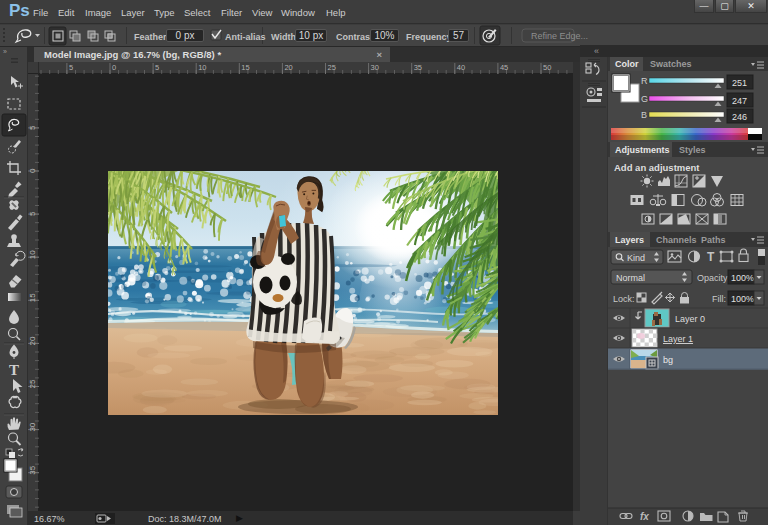 The height and width of the screenshot is (525, 768). Describe the element at coordinates (627, 64) in the screenshot. I see `svg-text: Color` at that location.